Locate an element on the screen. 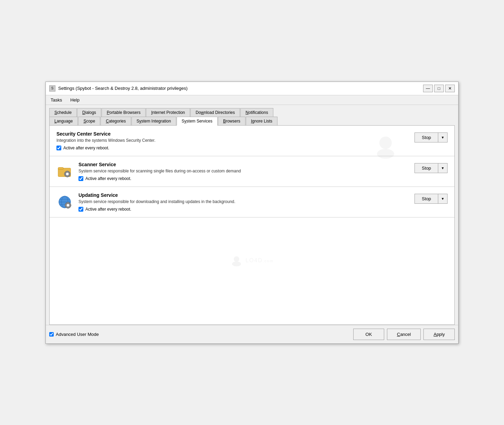 The width and height of the screenshot is (504, 425). security-center-checkbox-row: Active after every reboot. is located at coordinates (233, 148).